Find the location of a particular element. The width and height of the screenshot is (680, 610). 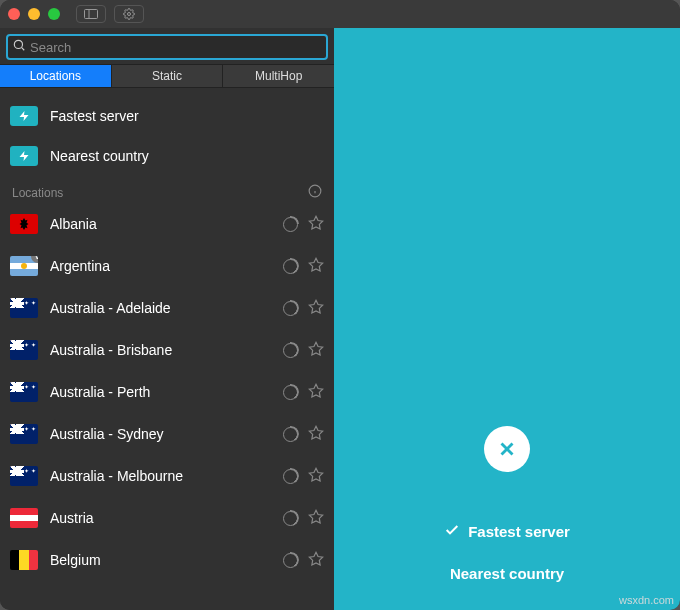

location-row: Australia - Melbourne is located at coordinates (167, 476).